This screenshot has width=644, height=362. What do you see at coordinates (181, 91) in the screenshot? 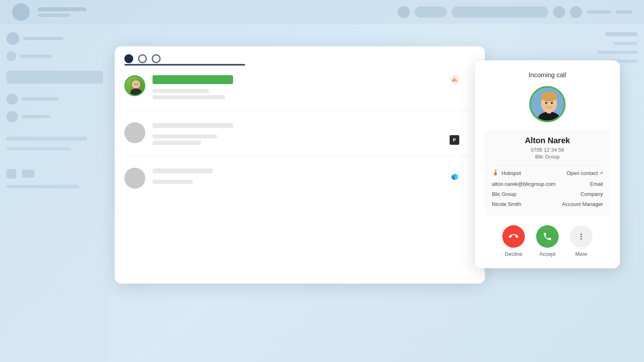
I see `contact-detail-1a` at bounding box center [181, 91].